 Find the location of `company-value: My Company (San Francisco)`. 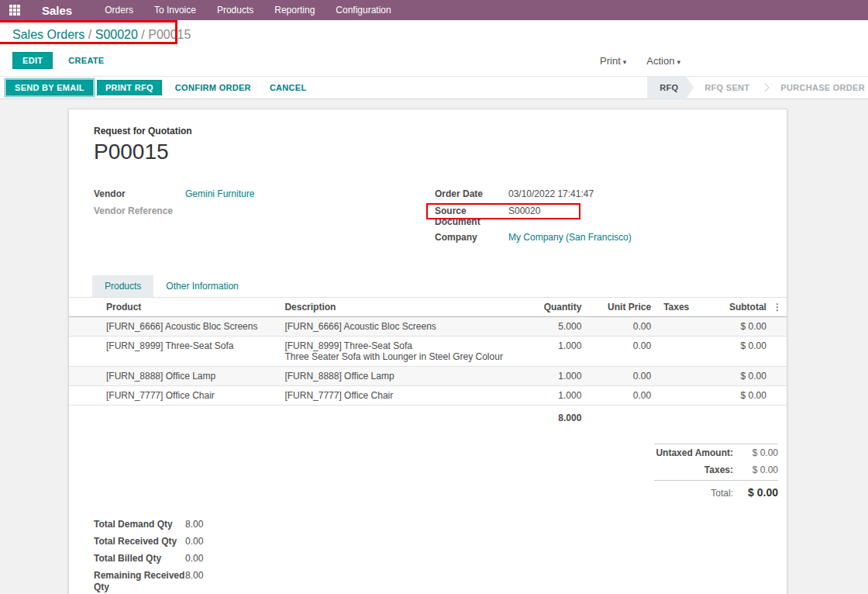

company-value: My Company (San Francisco) is located at coordinates (570, 238).